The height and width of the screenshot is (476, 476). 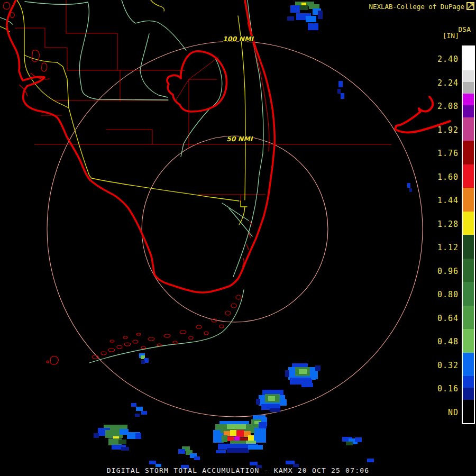 What do you see at coordinates (443, 342) in the screenshot?
I see `color-scale-label: 0.48` at bounding box center [443, 342].